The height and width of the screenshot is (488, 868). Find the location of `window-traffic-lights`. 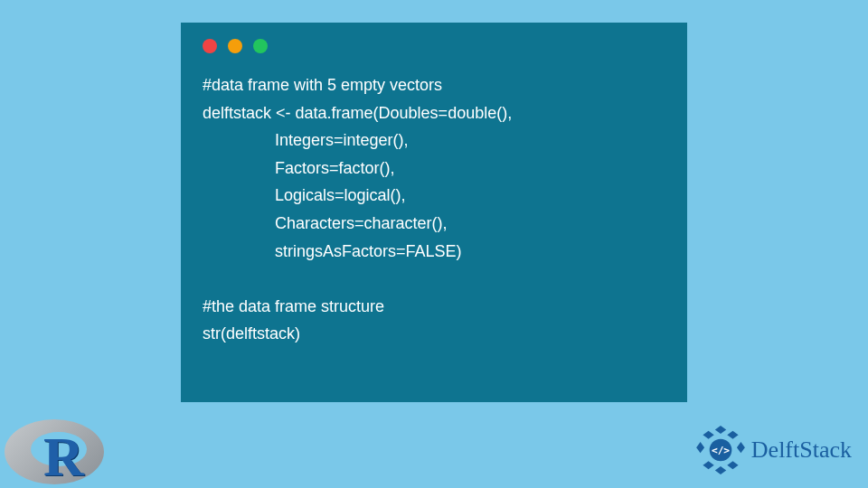

window-traffic-lights is located at coordinates (434, 46).